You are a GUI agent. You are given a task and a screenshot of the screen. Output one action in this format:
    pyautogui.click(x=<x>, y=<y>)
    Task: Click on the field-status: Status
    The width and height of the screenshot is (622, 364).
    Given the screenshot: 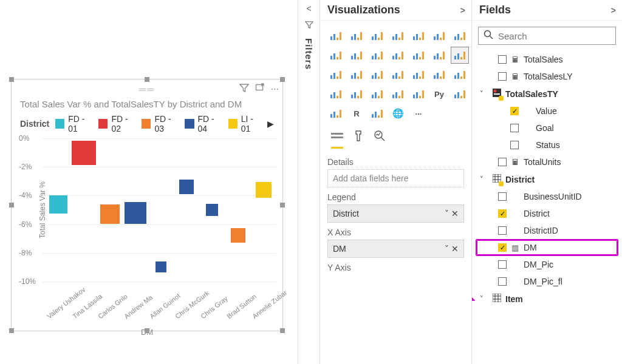 What is the action you would take?
    pyautogui.click(x=547, y=145)
    